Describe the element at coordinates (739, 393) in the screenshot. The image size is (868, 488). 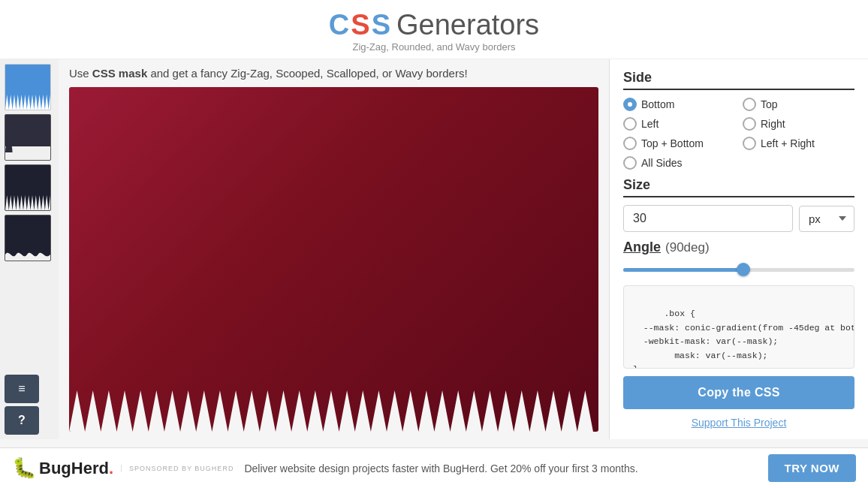
I see `copy-css-button: Copy the CSS` at that location.